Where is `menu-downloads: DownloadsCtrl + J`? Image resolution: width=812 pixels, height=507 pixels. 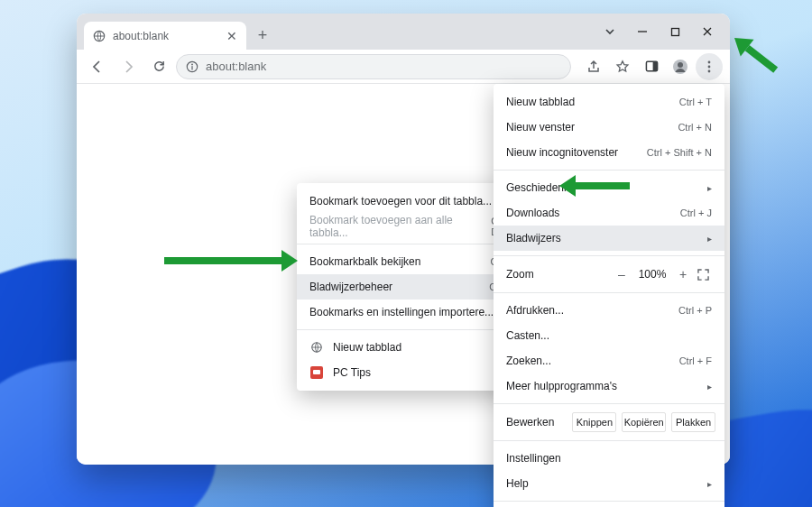
menu-downloads: DownloadsCtrl + J is located at coordinates (609, 213).